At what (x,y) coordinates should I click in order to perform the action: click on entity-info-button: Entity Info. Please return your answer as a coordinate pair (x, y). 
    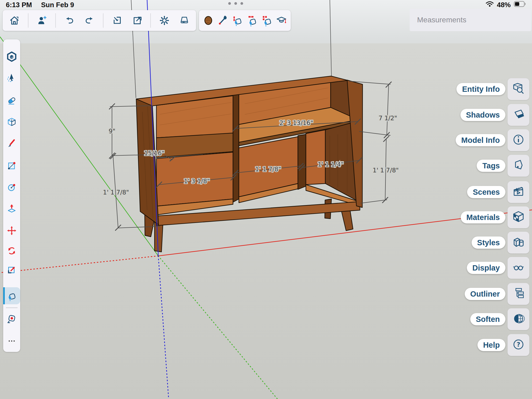
    Looking at the image, I should click on (481, 89).